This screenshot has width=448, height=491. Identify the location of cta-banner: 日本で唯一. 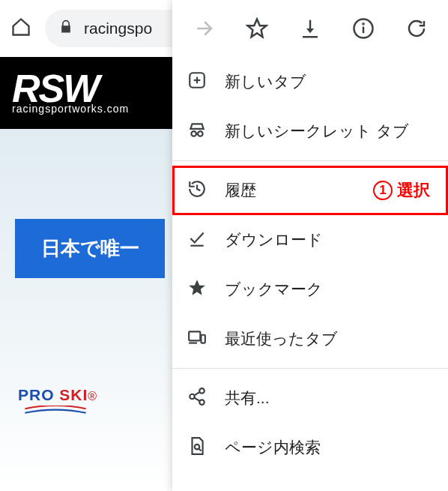
(90, 249).